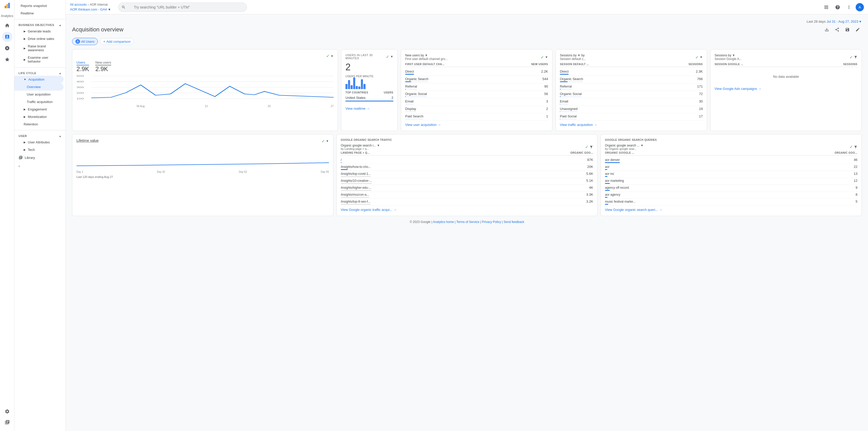  What do you see at coordinates (631, 57) in the screenshot?
I see `sessions-card-header: Sessions by ▼ by Session default c... ✓ …` at bounding box center [631, 57].